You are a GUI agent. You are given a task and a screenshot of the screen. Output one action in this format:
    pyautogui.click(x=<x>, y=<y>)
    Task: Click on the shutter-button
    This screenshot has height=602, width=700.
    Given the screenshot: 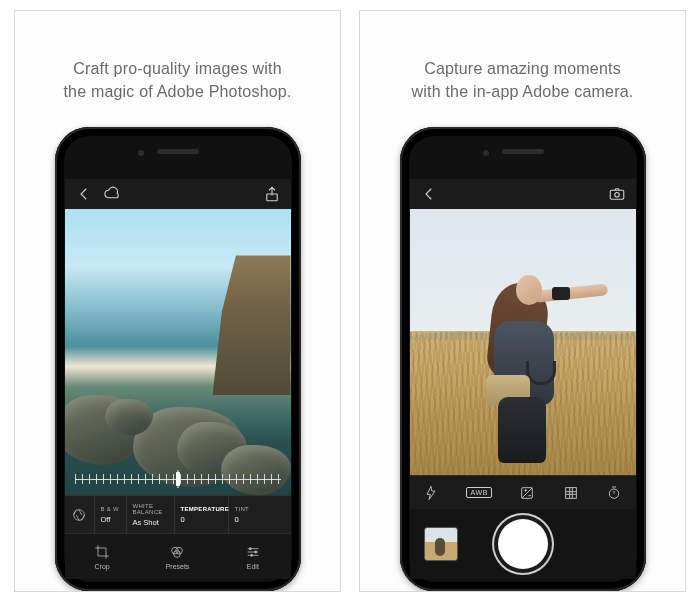 What is the action you would take?
    pyautogui.click(x=523, y=544)
    